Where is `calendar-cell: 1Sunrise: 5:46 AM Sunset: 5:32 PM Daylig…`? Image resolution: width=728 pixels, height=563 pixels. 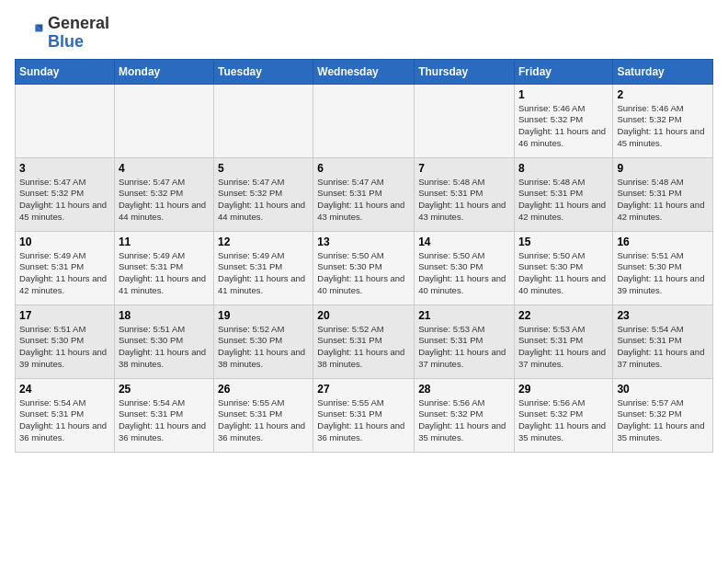
calendar-cell: 1Sunrise: 5:46 AM Sunset: 5:32 PM Daylig… is located at coordinates (563, 121).